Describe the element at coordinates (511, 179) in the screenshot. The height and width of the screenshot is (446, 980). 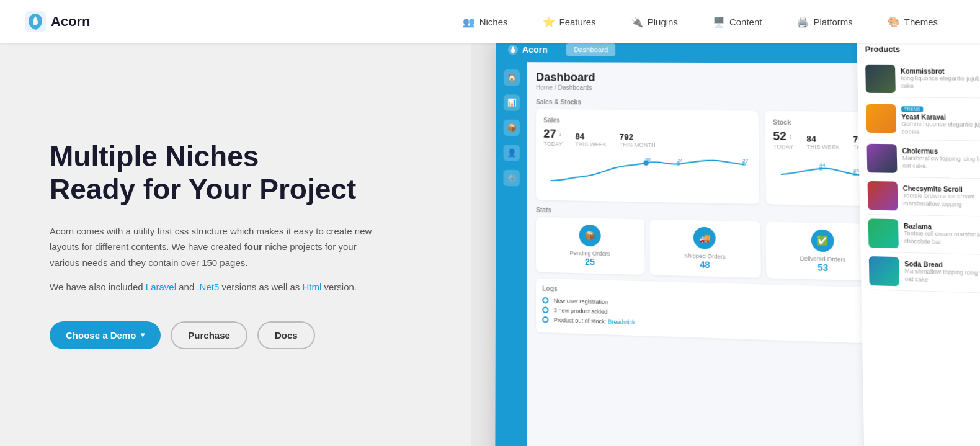
I see `sidebar-settings-icon: ⚙️` at that location.